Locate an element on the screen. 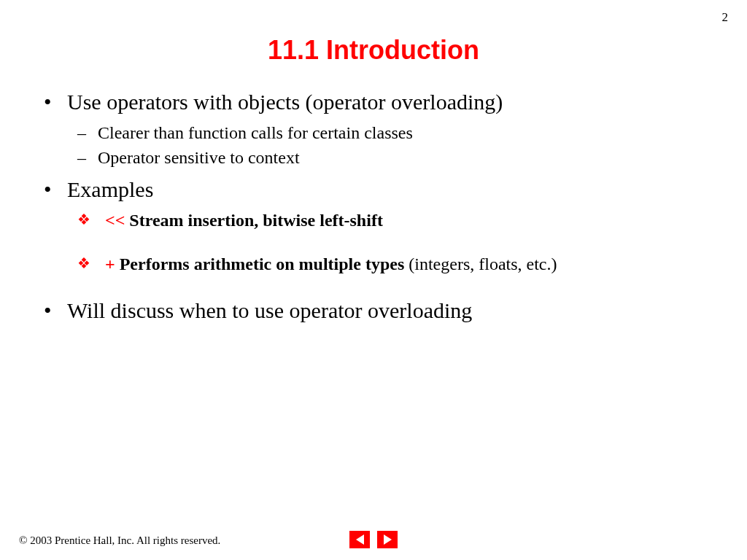 The height and width of the screenshot is (560, 747). page-number: 2 is located at coordinates (725, 18).